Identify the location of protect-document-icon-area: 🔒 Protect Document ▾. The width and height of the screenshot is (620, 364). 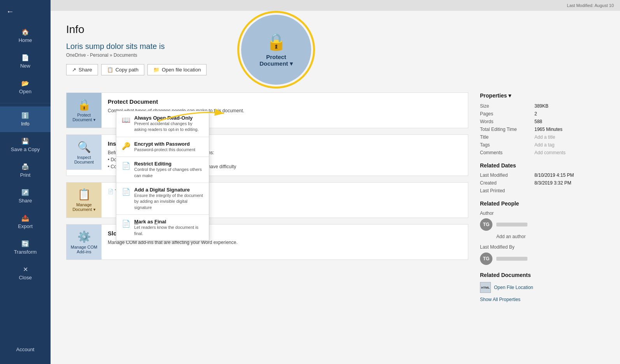
(84, 110).